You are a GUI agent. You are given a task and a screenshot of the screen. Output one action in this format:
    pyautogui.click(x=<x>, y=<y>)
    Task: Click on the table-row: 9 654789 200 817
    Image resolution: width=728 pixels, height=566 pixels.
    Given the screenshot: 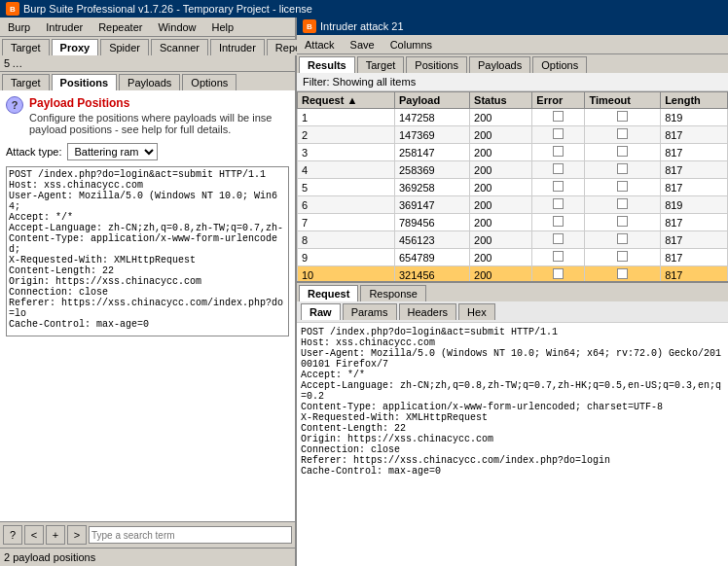 What is the action you would take?
    pyautogui.click(x=513, y=258)
    